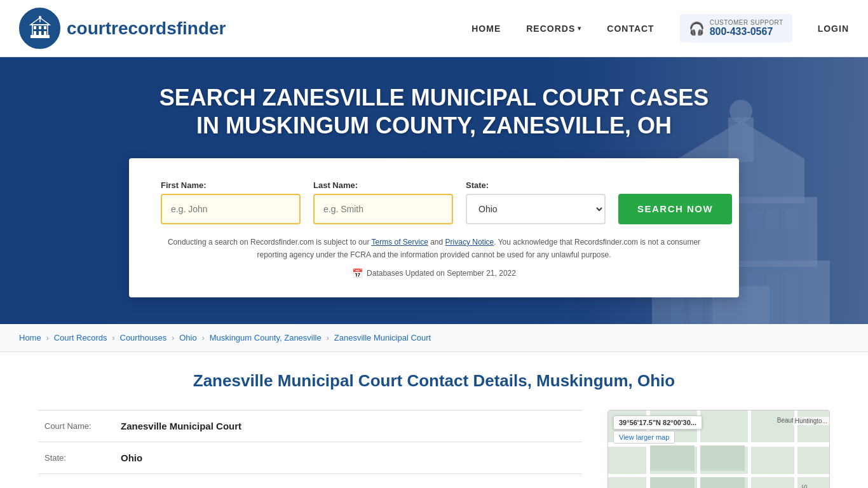 The width and height of the screenshot is (868, 488). Describe the element at coordinates (434, 29) in the screenshot. I see `site-header: courtrecordsfinder HOME RECORDS ▾ CONTAC…` at that location.